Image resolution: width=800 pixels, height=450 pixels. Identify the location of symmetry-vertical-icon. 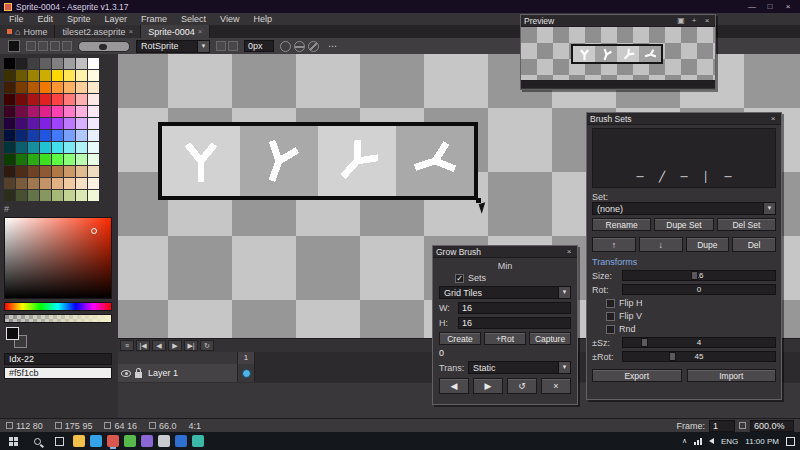
(300, 46).